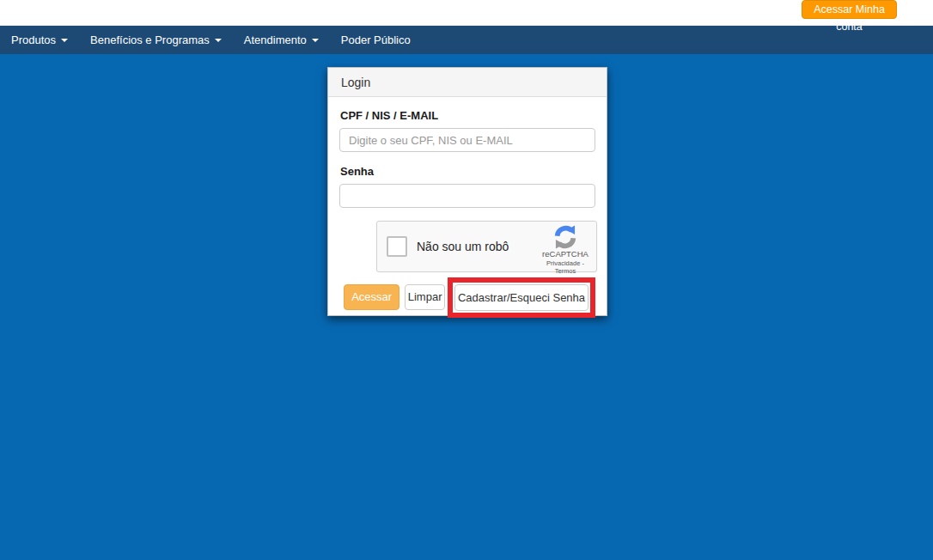  I want to click on recaptcha-checkbox, so click(397, 247).